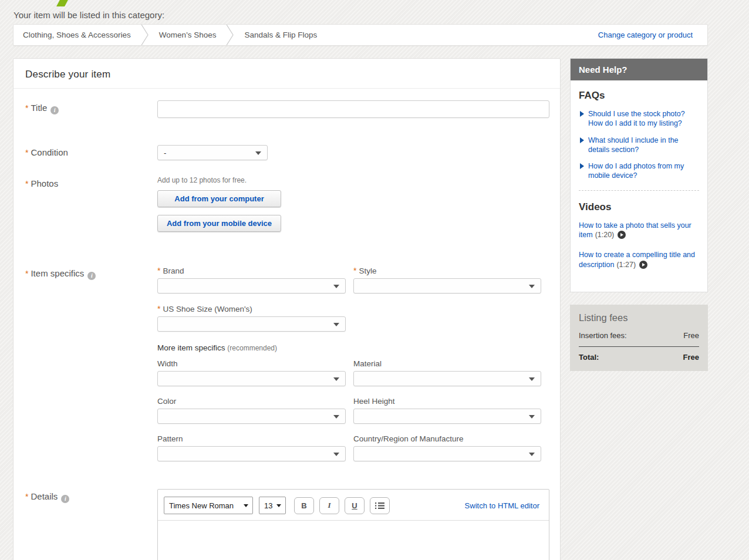 The image size is (749, 560). Describe the element at coordinates (447, 318) in the screenshot. I see `spec-empty` at that location.